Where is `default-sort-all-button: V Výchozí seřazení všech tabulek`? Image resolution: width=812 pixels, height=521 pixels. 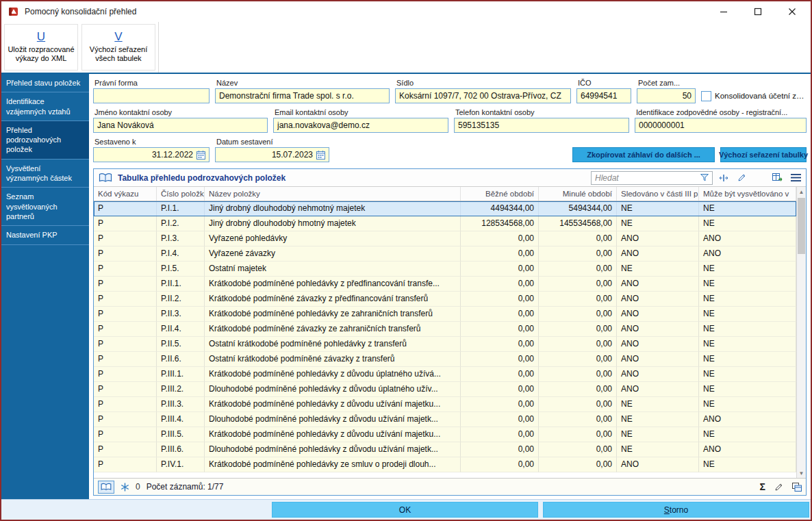 default-sort-all-button: V Výchozí seřazení všech tabulek is located at coordinates (118, 47).